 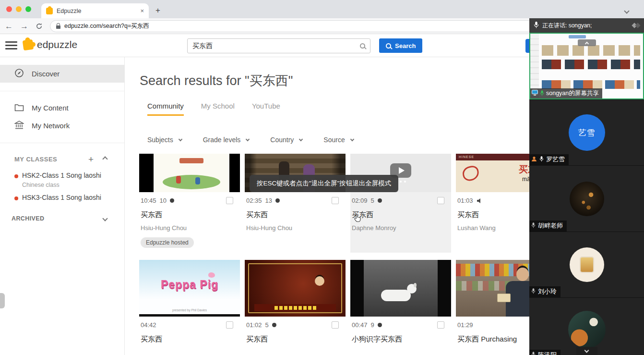 What do you see at coordinates (62, 126) in the screenshot?
I see `sidebar-item-my-network: My Network` at bounding box center [62, 126].